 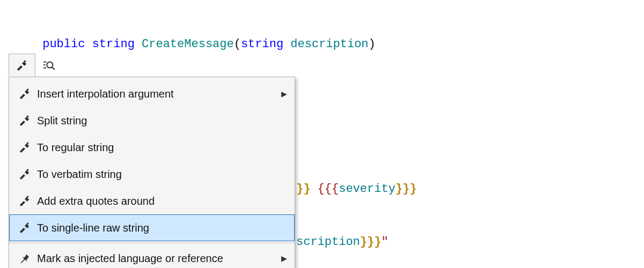 I want to click on param-name: description, so click(x=330, y=44).